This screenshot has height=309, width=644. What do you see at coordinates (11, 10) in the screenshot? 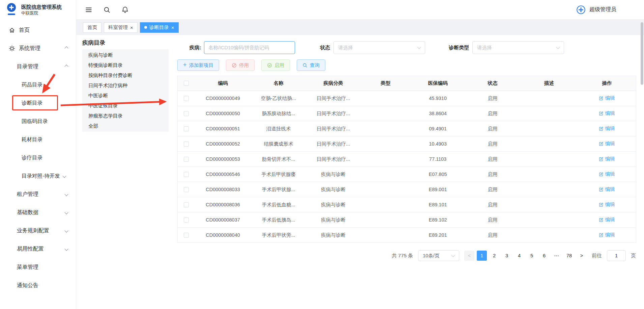
I see `app-logo-icon` at bounding box center [11, 10].